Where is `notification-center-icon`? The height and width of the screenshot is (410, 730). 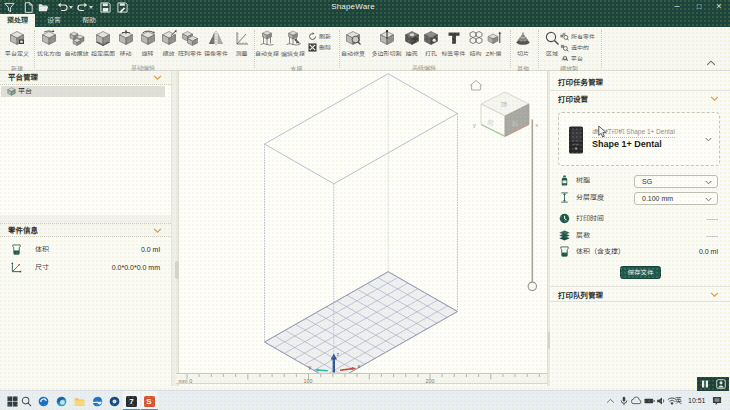
notification-center-icon is located at coordinates (718, 402).